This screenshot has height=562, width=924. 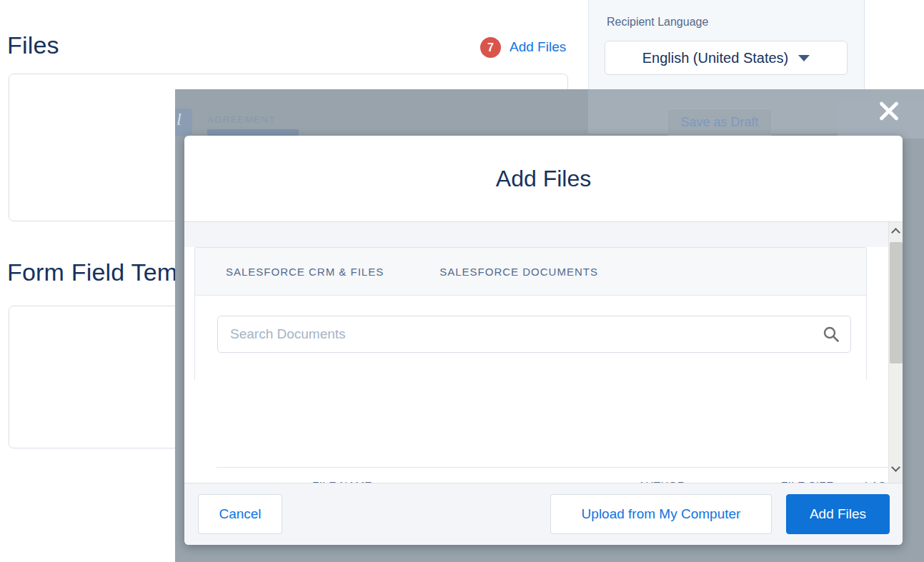 I want to click on scroll-up-icon, so click(x=896, y=233).